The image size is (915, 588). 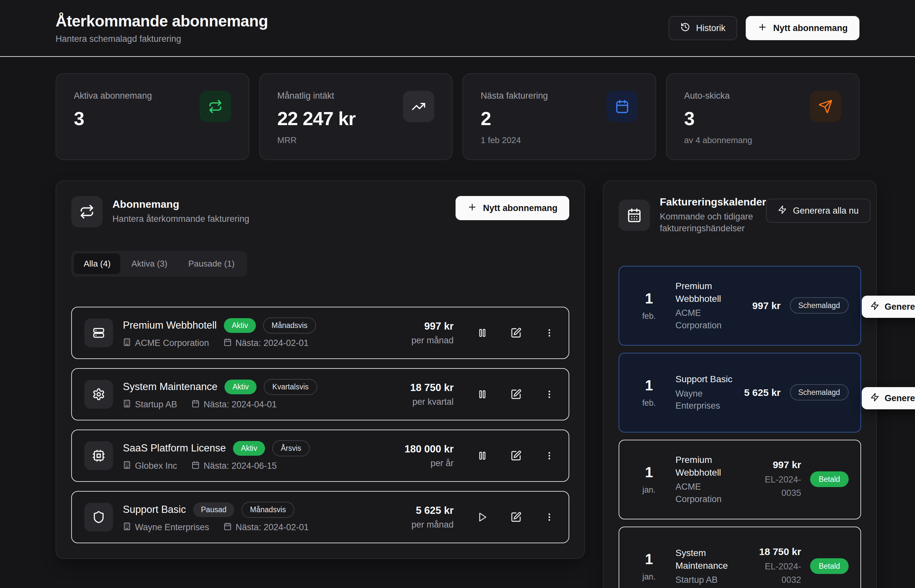 What do you see at coordinates (212, 264) in the screenshot?
I see `tab-paused: Pausade (1)` at bounding box center [212, 264].